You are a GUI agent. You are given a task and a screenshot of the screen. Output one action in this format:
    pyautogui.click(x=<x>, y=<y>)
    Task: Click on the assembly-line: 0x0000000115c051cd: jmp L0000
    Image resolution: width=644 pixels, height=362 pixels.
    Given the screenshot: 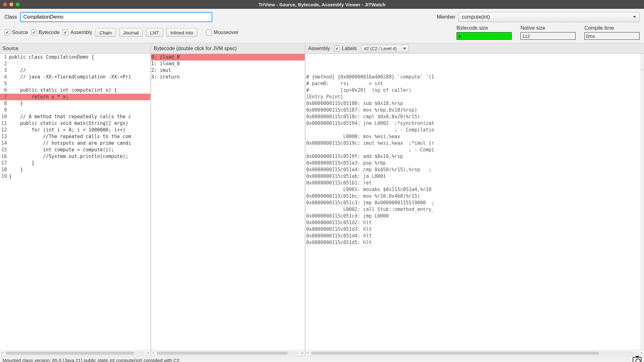 What is the action you would take?
    pyautogui.click(x=473, y=216)
    